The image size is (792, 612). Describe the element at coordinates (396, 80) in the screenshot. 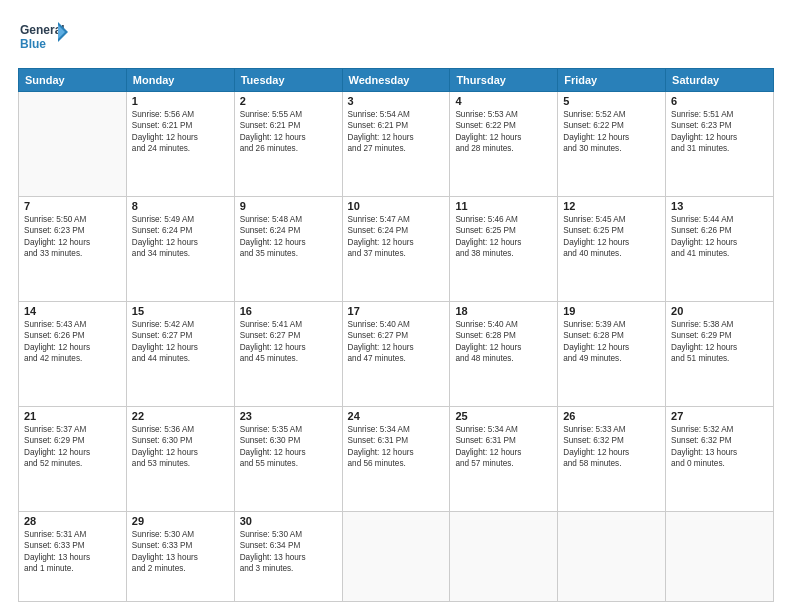

I see `col-wednesday: Wednesday` at that location.